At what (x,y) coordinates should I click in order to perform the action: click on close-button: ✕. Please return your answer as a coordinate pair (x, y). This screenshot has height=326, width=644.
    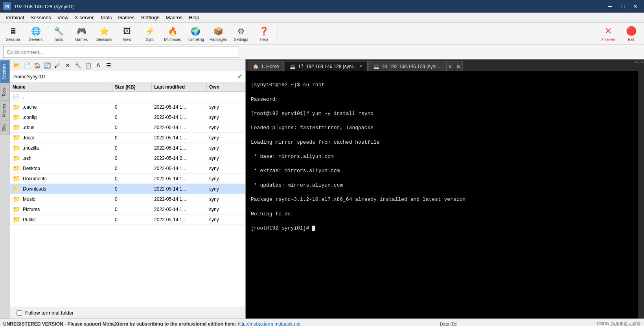
    Looking at the image, I should click on (635, 6).